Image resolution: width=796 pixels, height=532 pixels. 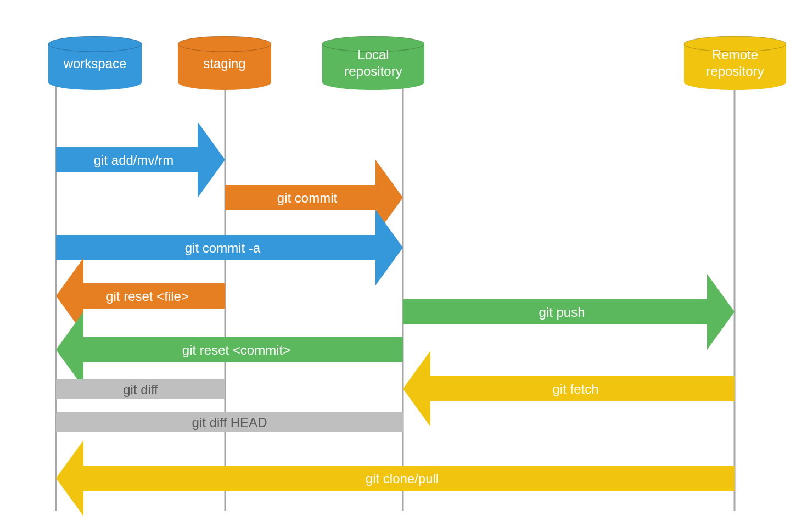 I want to click on arrow-label-git-commit: git commit, so click(x=307, y=198).